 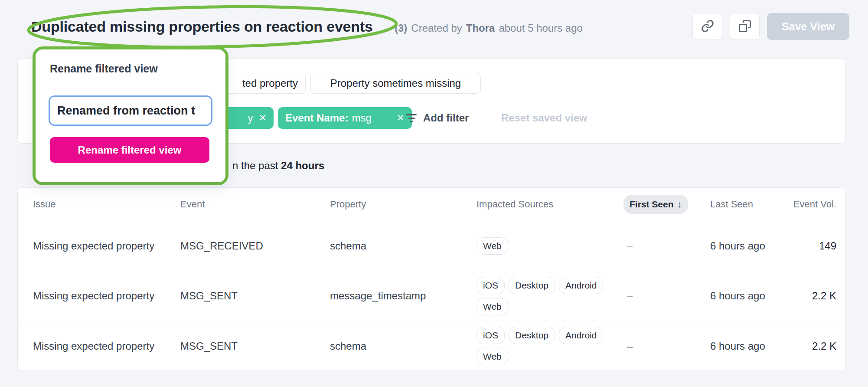 I want to click on event-volume-cell: 149, so click(x=814, y=246).